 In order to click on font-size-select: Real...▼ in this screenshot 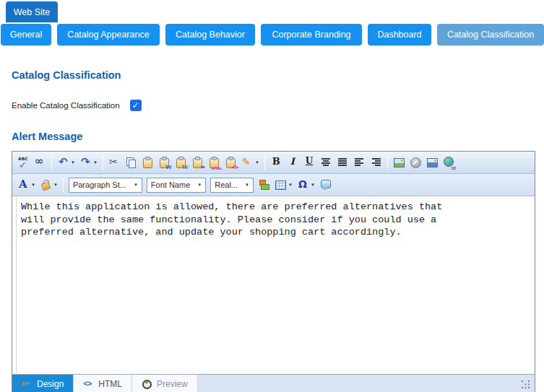, I will do `click(232, 185)`.